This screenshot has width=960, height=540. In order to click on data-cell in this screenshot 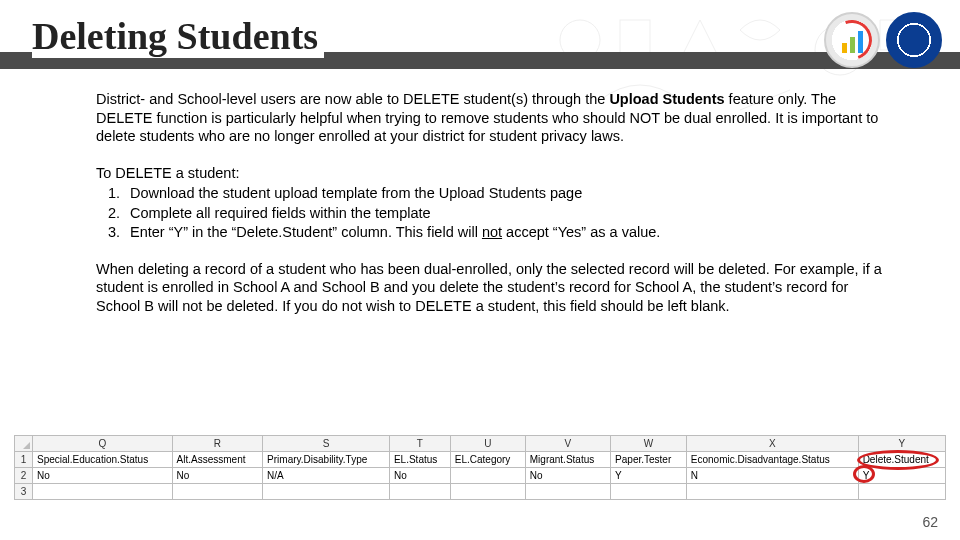, I will do `click(488, 476)`.